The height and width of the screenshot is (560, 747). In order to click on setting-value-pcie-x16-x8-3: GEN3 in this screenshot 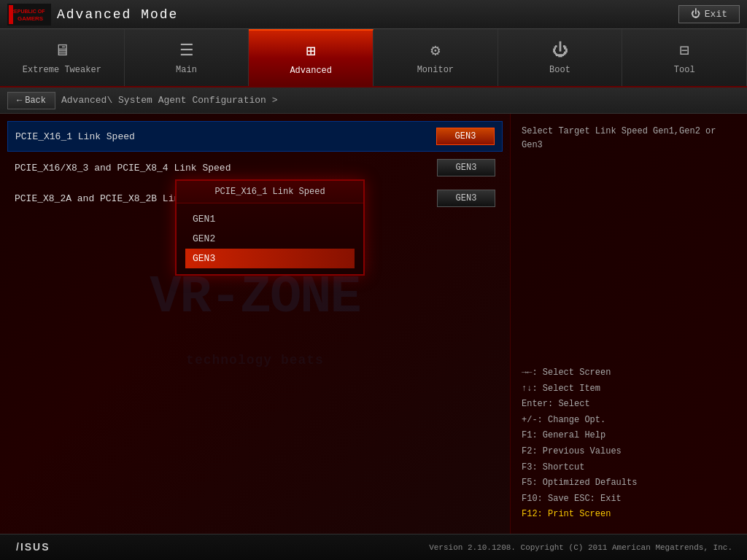, I will do `click(466, 168)`.